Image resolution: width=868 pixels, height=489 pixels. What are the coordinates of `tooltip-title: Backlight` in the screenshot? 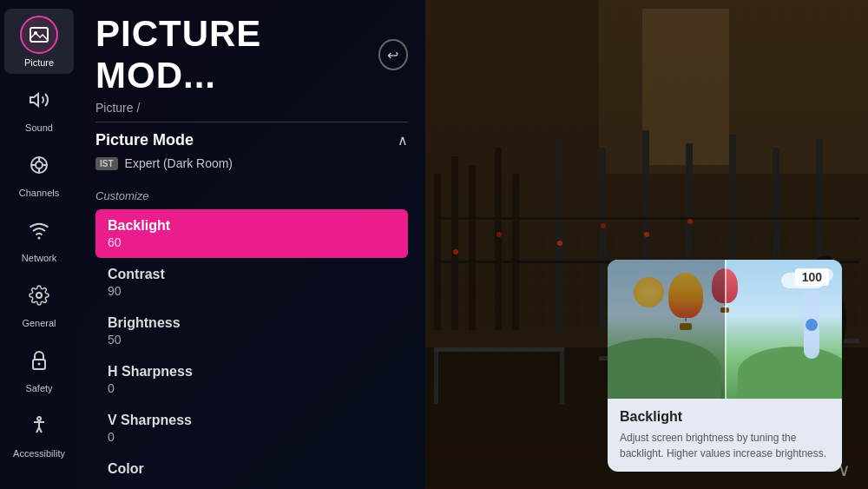 It's located at (725, 417).